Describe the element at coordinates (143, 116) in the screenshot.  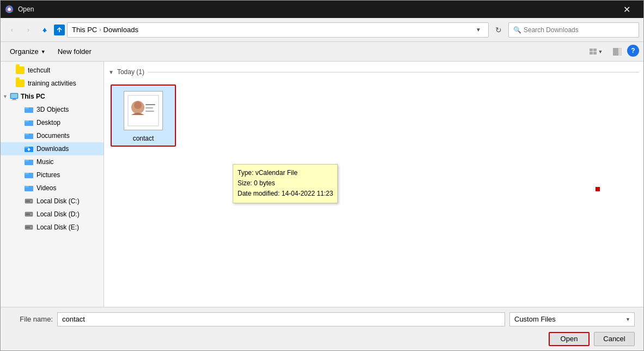
I see `file-item-contact: contact` at that location.